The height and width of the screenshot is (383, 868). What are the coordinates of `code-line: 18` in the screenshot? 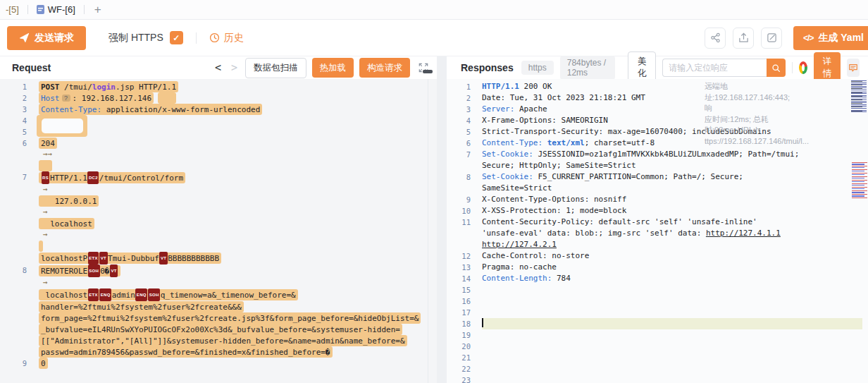 It's located at (657, 324).